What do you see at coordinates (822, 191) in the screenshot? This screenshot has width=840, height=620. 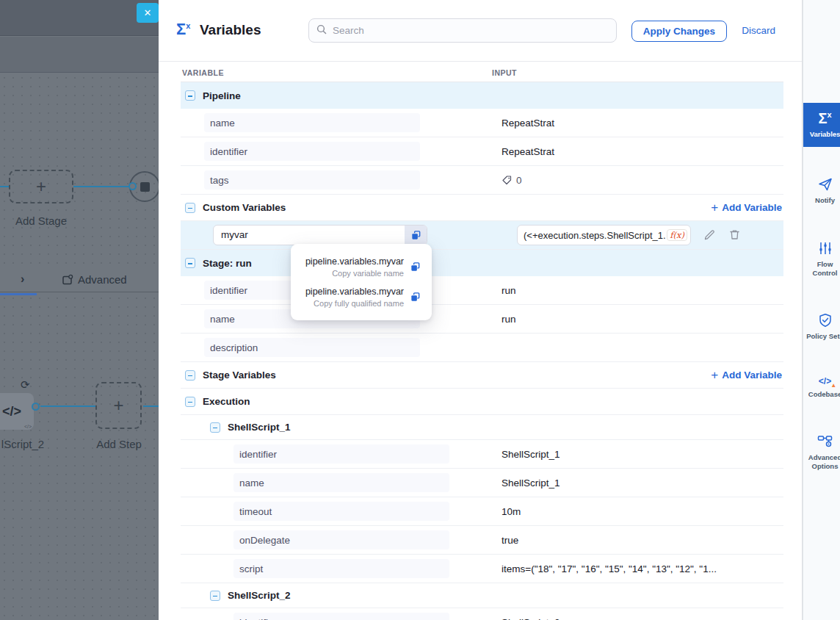 I see `sidebar-item-notify: Notify` at bounding box center [822, 191].